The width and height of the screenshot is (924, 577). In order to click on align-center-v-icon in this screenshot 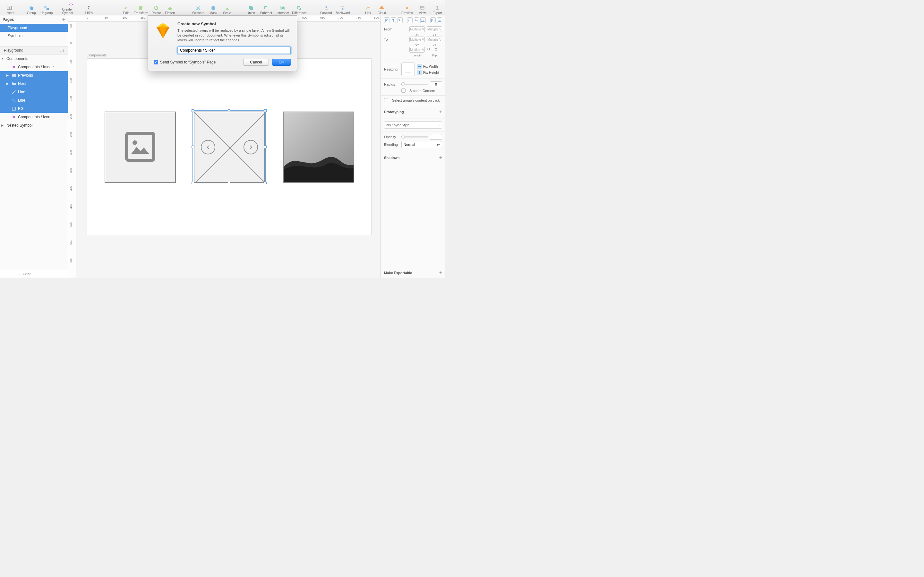, I will do `click(417, 20)`.